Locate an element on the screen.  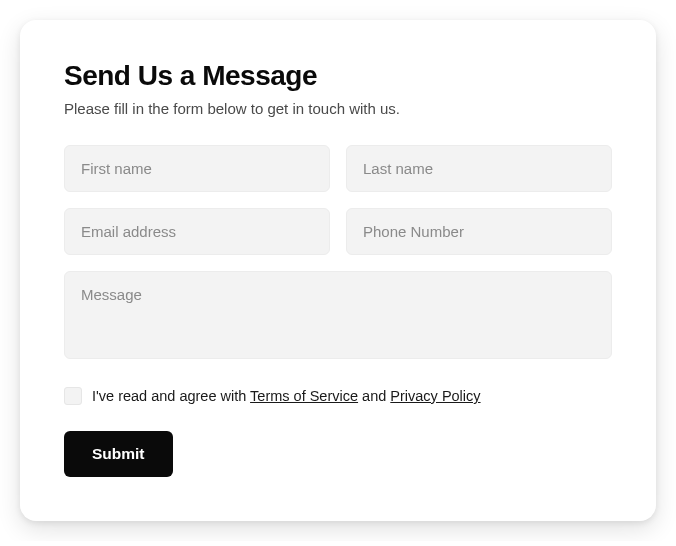
privacy-link: Privacy Policy is located at coordinates (435, 396).